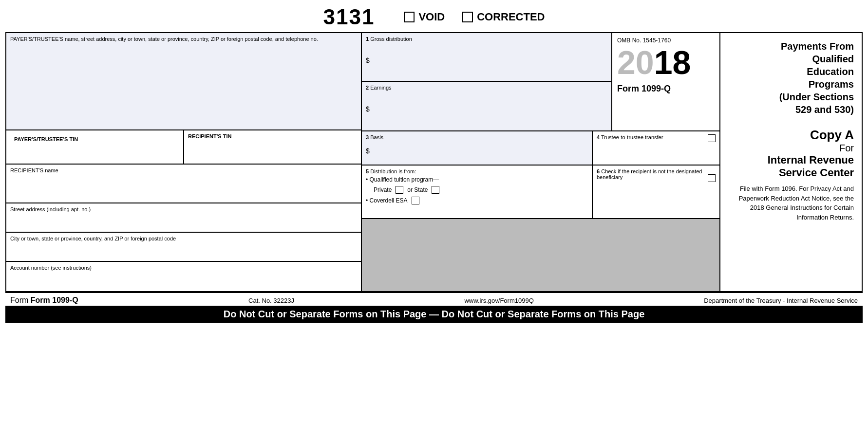 The image size is (868, 442). What do you see at coordinates (409, 17) in the screenshot?
I see `void-checkbox` at bounding box center [409, 17].